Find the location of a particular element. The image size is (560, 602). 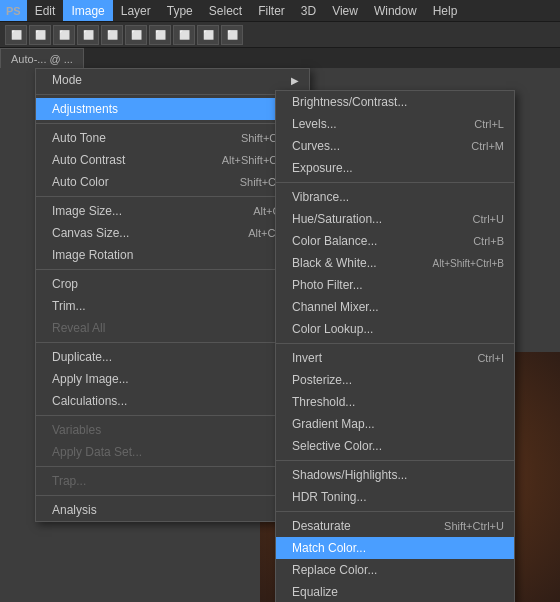

menu-help: Help is located at coordinates (446, 10).